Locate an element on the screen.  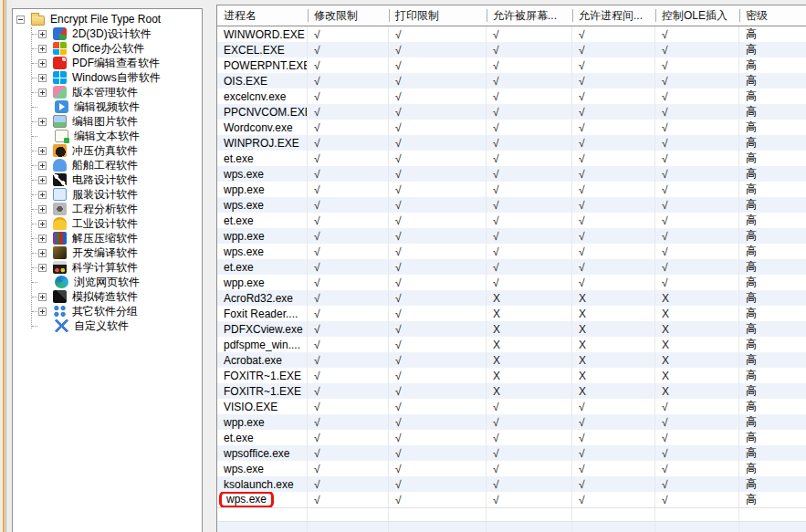
tree-item: 工业设计软件 is located at coordinates (108, 224).